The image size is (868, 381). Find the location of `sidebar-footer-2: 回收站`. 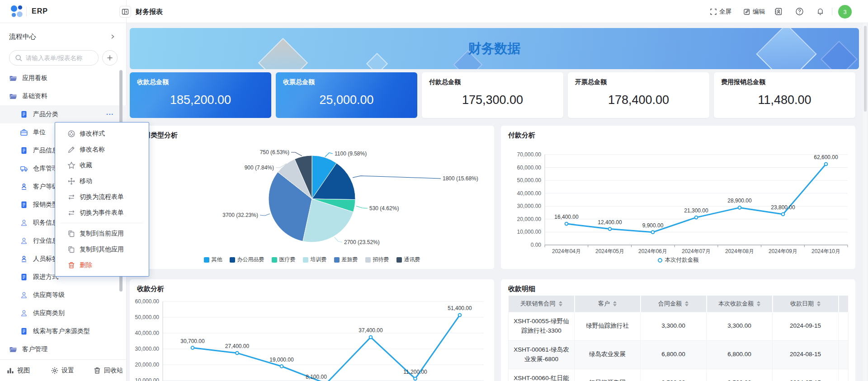

sidebar-footer-2: 回收站 is located at coordinates (108, 371).